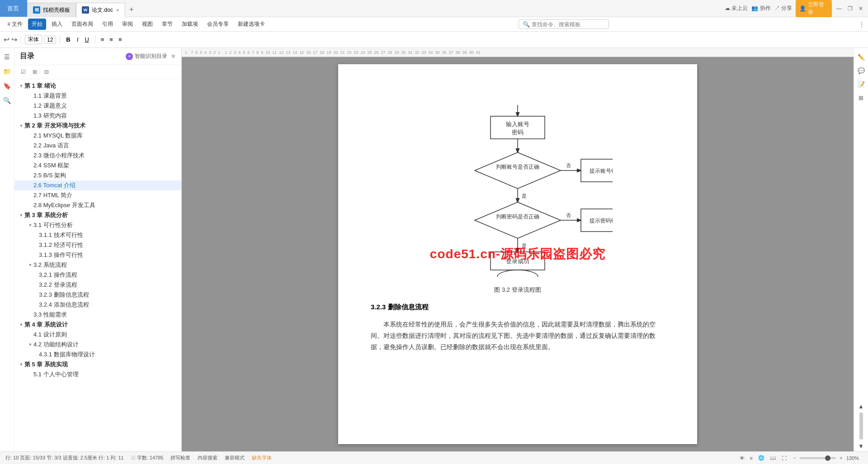 The image size is (868, 464). What do you see at coordinates (98, 305) in the screenshot?
I see `toc-3-2-4: 3.2.4 添加信息流程` at bounding box center [98, 305].